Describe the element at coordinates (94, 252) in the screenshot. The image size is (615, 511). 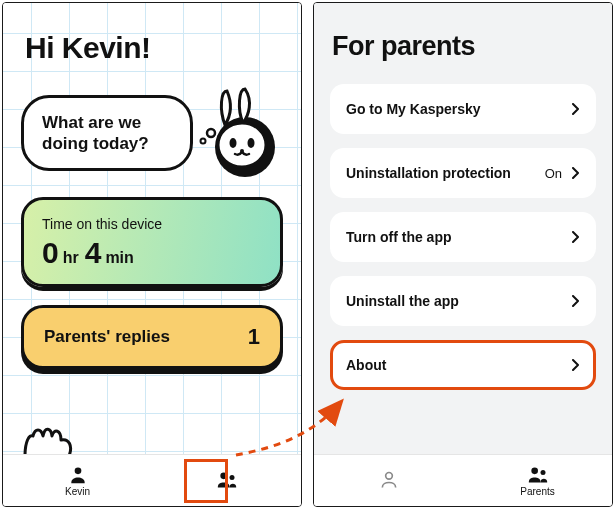
I see `time-mins: 4` at that location.